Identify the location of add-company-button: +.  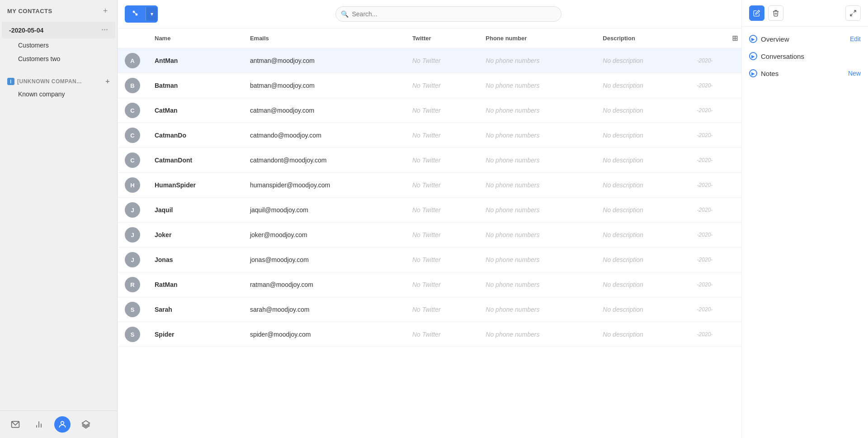
(108, 81).